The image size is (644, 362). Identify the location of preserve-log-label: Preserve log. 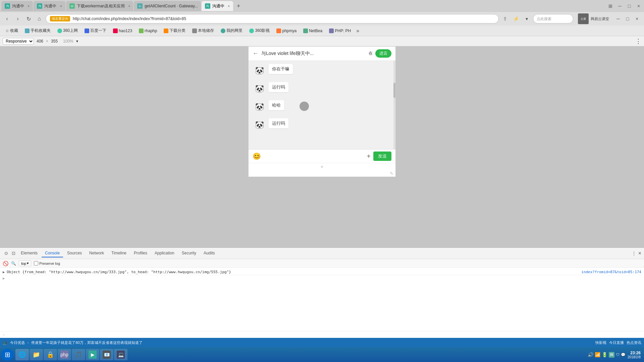
(47, 263).